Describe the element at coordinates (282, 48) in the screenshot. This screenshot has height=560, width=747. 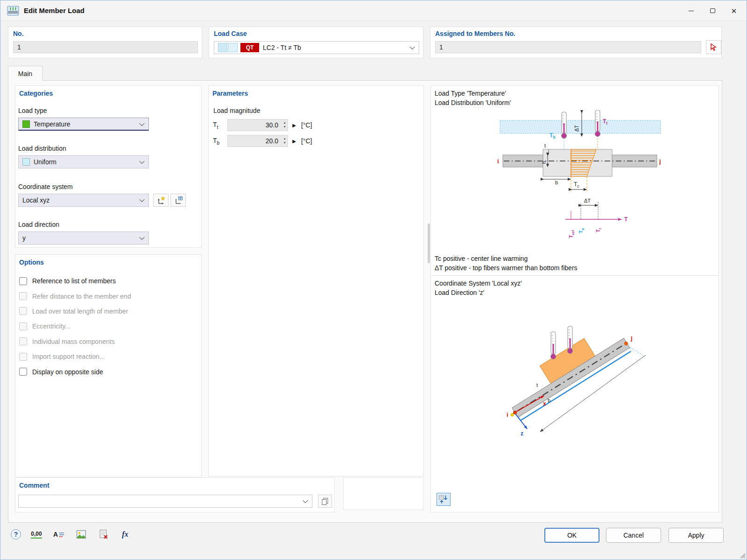
I see `load-case-value: LC2 - Tt ≠ Tb` at that location.